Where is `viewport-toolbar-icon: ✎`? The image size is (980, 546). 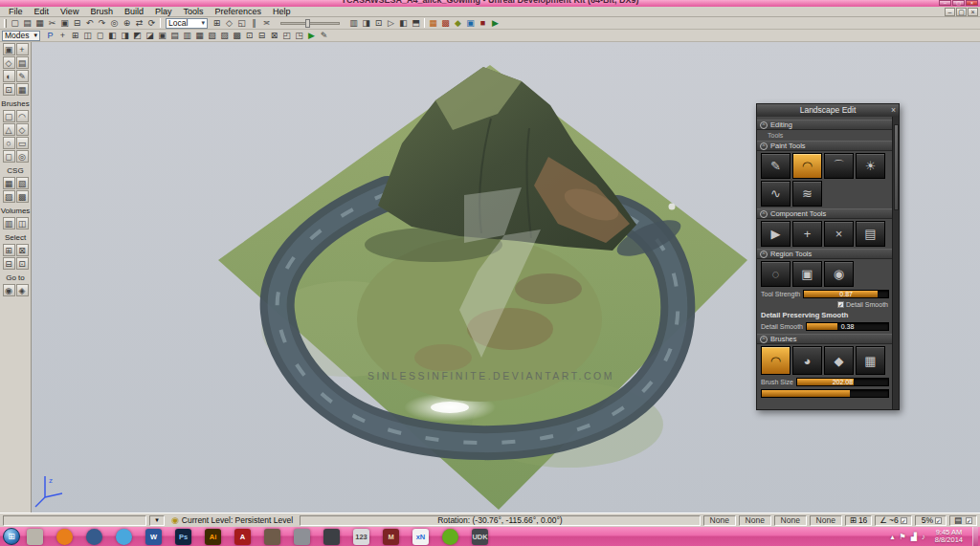 viewport-toolbar-icon: ✎ is located at coordinates (323, 36).